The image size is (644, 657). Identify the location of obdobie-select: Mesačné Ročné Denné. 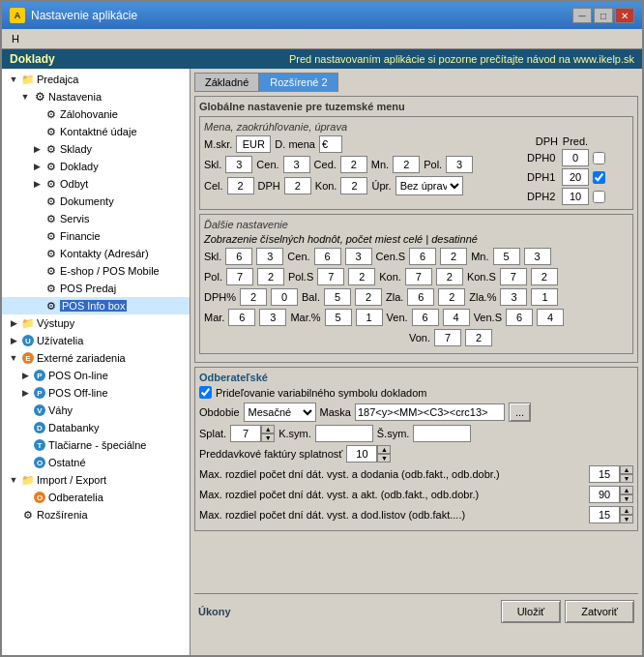
(280, 412).